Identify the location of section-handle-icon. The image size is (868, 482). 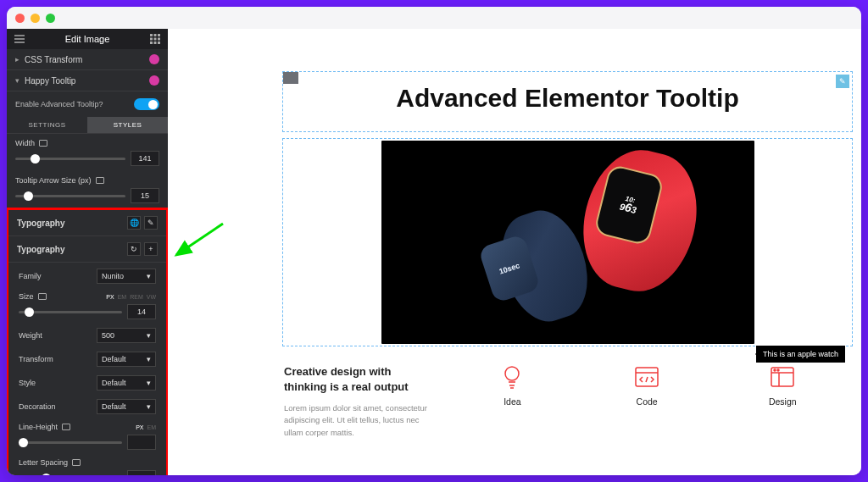
(291, 78).